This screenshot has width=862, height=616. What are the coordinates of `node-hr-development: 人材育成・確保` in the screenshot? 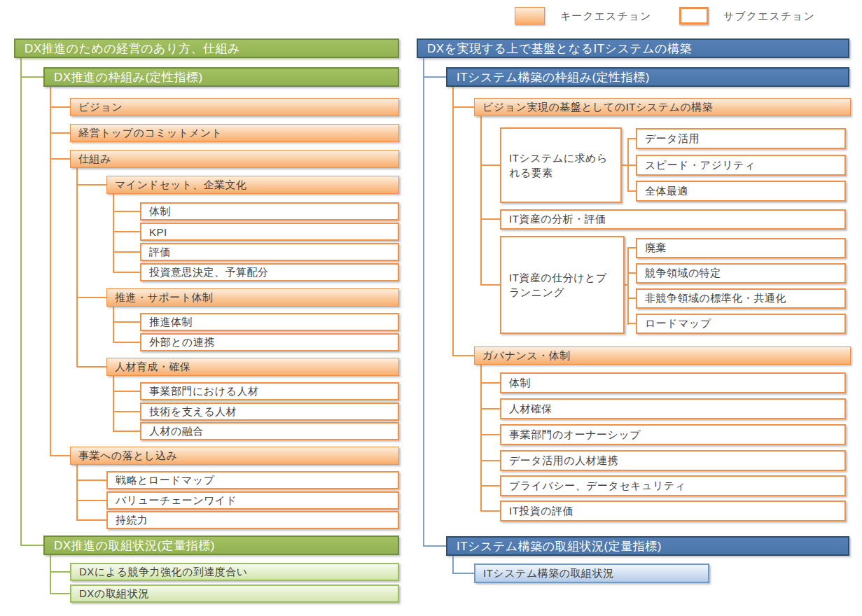 It's located at (253, 367).